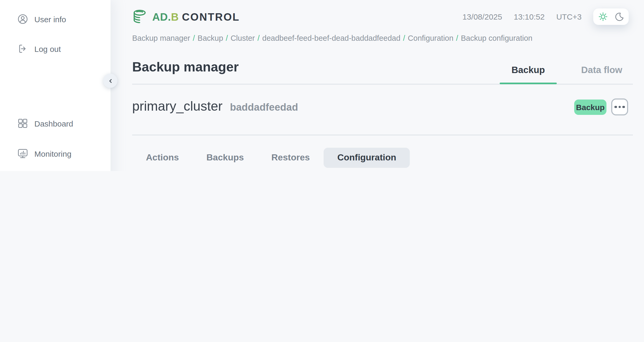  I want to click on tab-configuration: Configuration, so click(367, 158).